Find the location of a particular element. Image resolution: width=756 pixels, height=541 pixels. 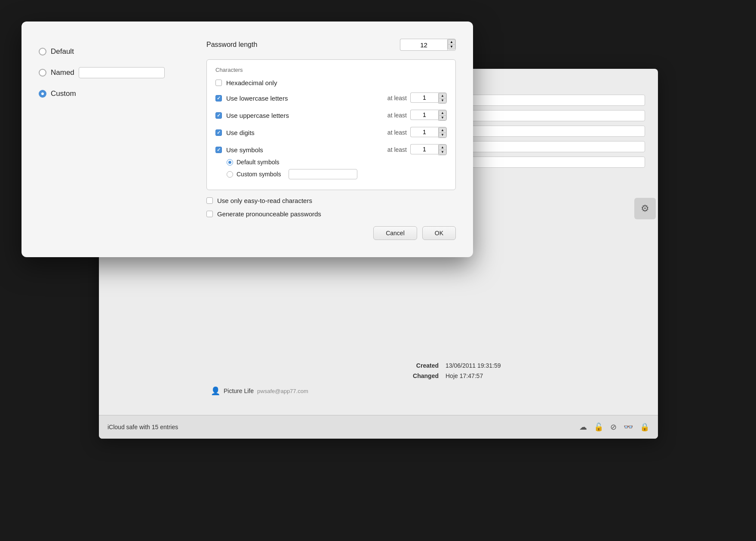

uppercase-stepper-down: ▼ is located at coordinates (443, 118).